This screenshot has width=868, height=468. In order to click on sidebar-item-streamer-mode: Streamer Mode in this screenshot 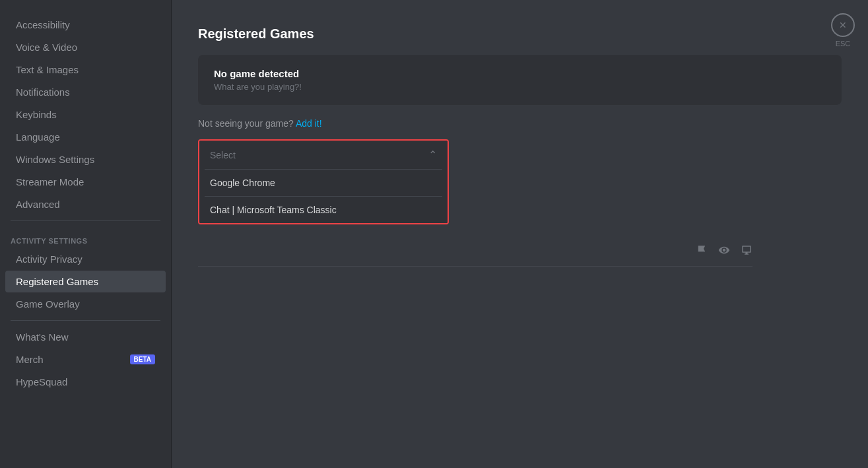, I will do `click(86, 182)`.